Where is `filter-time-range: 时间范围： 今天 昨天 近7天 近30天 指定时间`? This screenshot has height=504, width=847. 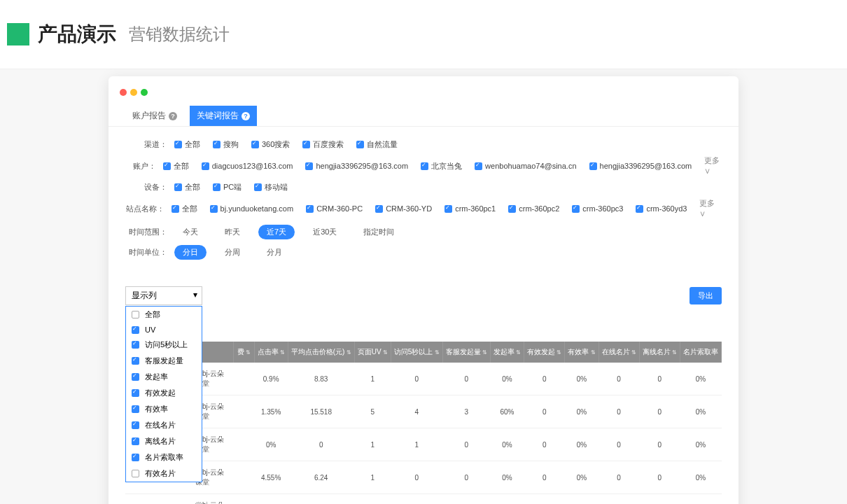
filter-time-range: 时间范围： 今天 昨天 近7天 近30天 指定时间 is located at coordinates (424, 232).